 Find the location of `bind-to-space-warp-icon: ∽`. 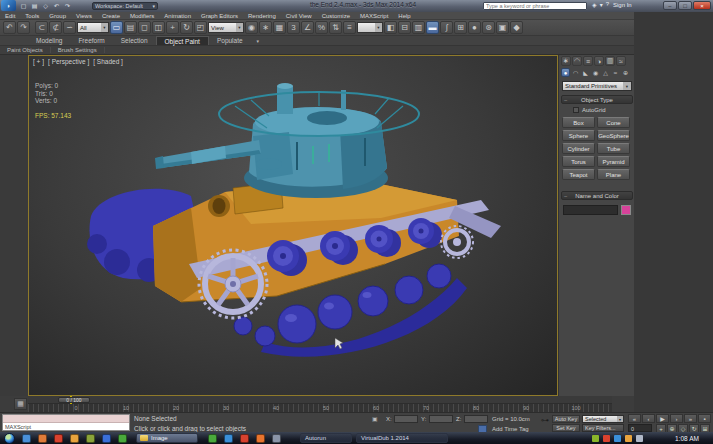

bind-to-space-warp-icon: ∽ is located at coordinates (70, 28).